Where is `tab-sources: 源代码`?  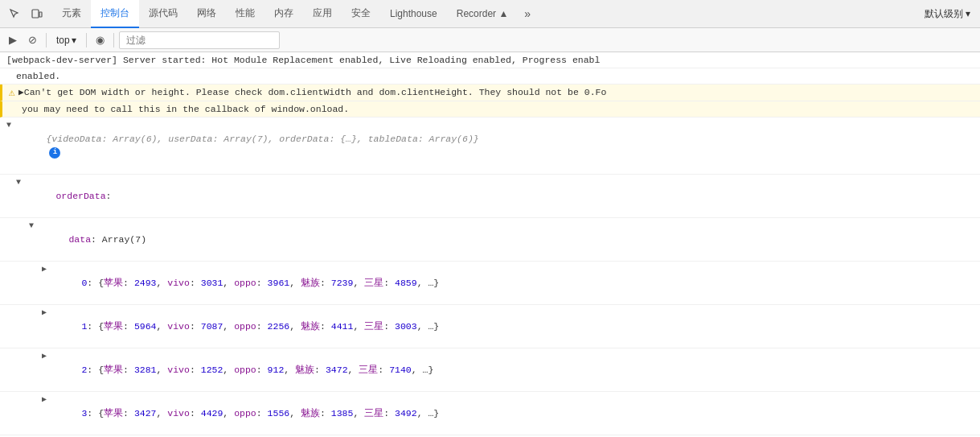
tab-sources: 源代码 is located at coordinates (163, 14).